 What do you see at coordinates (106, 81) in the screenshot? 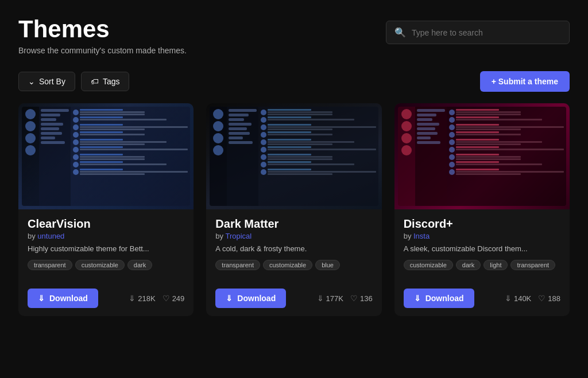
I see `tags-button: 🏷 Tags` at bounding box center [106, 81].